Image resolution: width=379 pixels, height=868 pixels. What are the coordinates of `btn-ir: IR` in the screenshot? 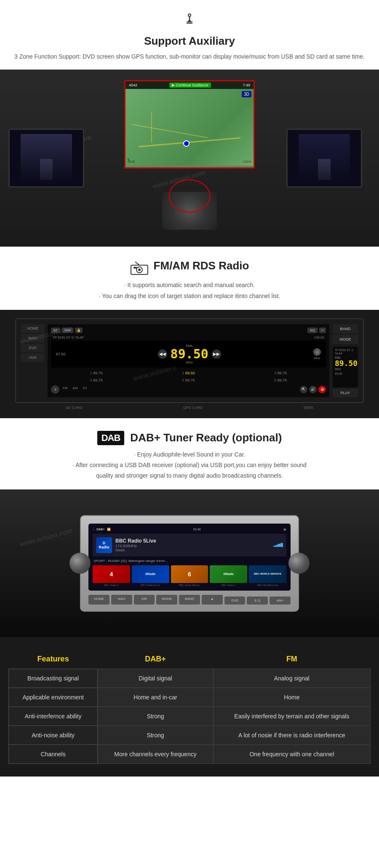 It's located at (323, 331).